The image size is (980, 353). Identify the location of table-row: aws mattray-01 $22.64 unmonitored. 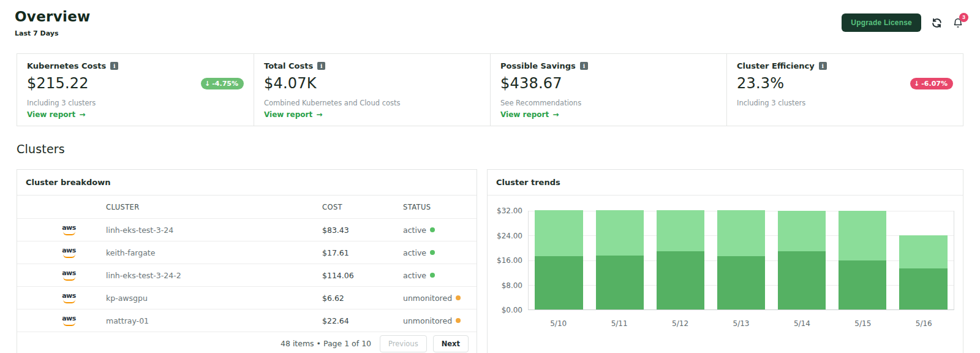
(247, 321).